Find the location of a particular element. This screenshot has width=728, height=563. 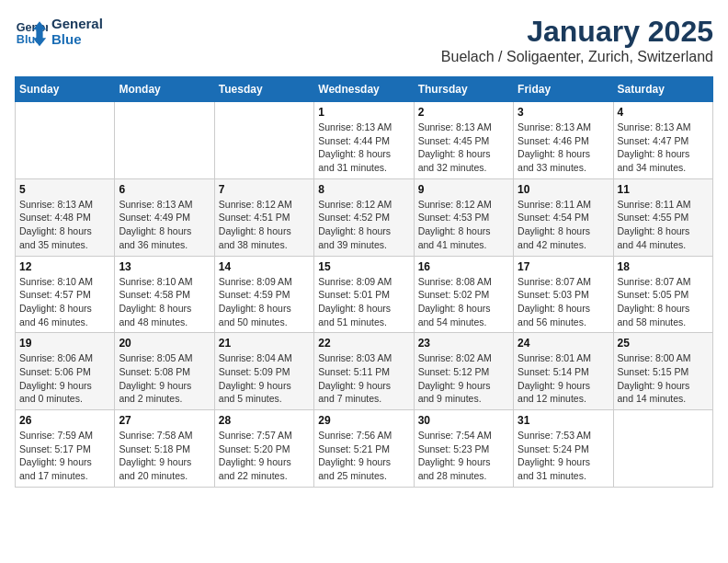

calendar-cell: 6Sunrise: 8:13 AM Sunset: 4:49 PM Daylig… is located at coordinates (165, 217).